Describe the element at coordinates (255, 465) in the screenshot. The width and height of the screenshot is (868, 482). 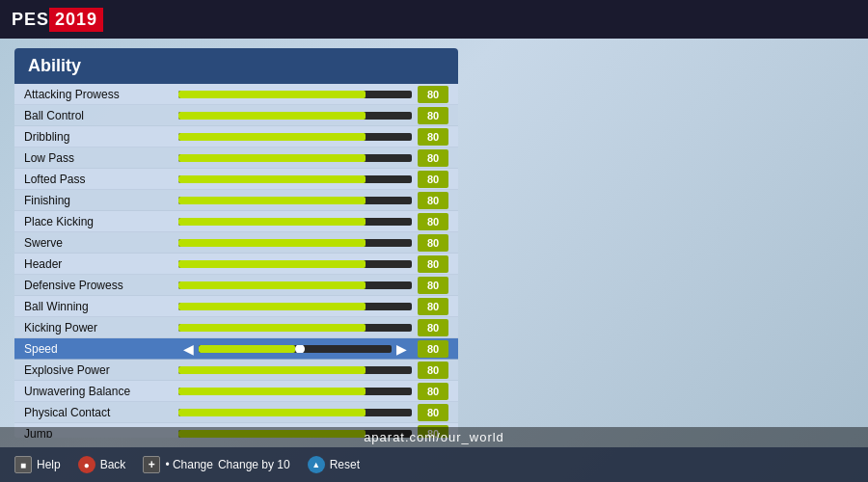
I see `change-by-label: Change by 10` at that location.